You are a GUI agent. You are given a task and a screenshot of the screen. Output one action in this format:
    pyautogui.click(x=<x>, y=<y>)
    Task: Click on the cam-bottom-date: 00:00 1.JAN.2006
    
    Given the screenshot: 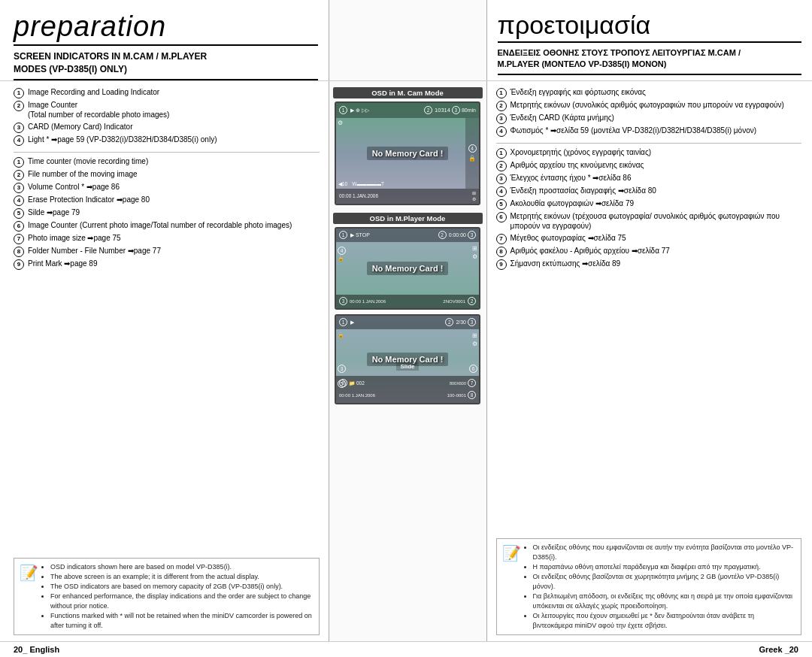 What is the action you would take?
    pyautogui.click(x=359, y=195)
    